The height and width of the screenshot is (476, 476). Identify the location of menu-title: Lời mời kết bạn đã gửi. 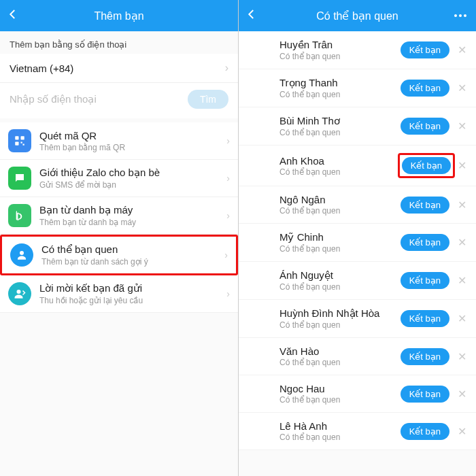
(91, 288).